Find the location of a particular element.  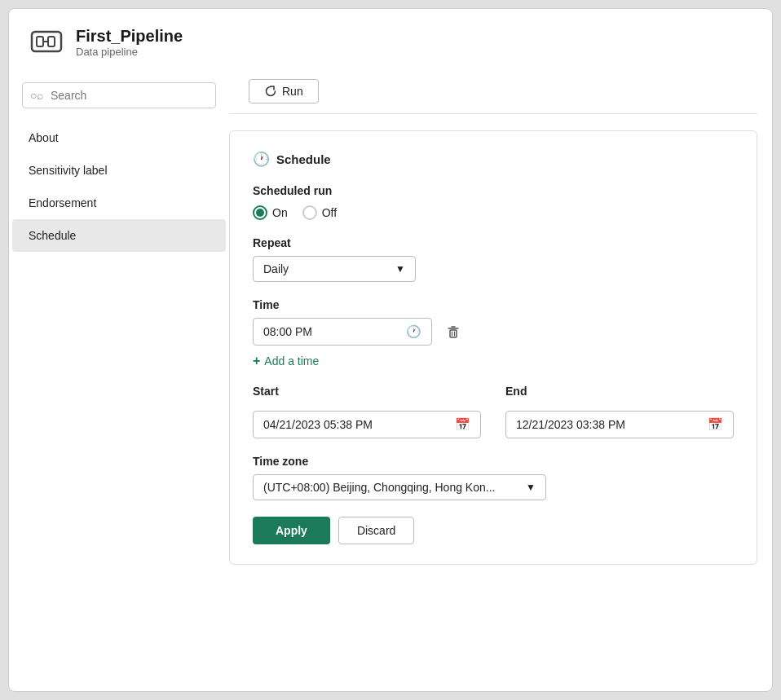

timezone-value: (UTC+08:00) Beijing, Chongqing, Hong Kon… is located at coordinates (379, 487).